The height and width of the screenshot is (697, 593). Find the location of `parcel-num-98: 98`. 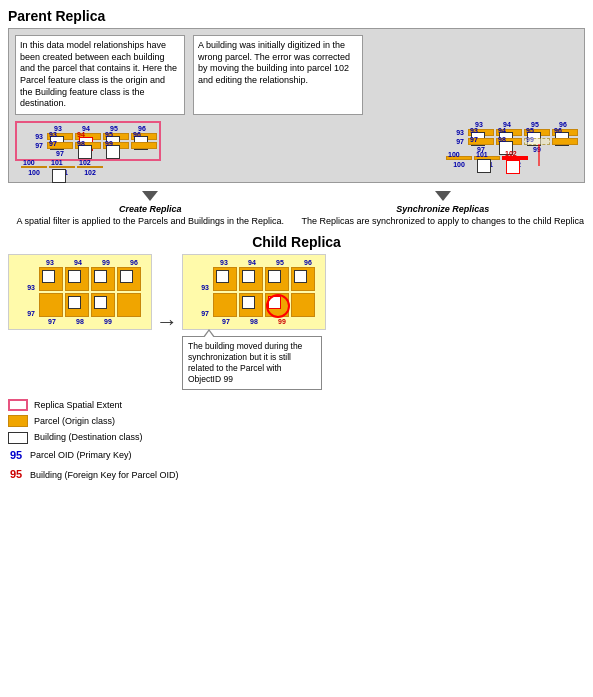

parcel-num-98: 98 is located at coordinates (81, 144).